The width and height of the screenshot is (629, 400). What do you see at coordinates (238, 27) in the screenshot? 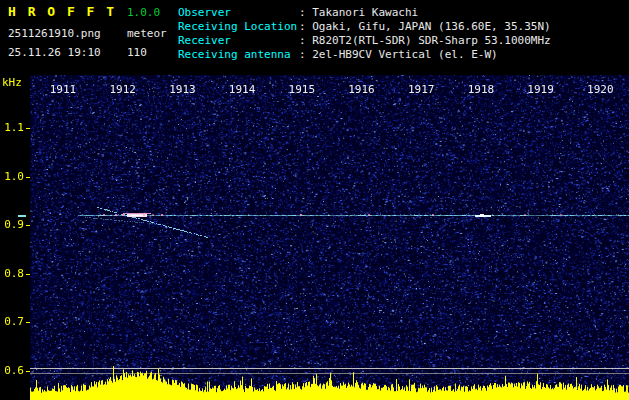
I see `info-label: Receiving Location` at bounding box center [238, 27].